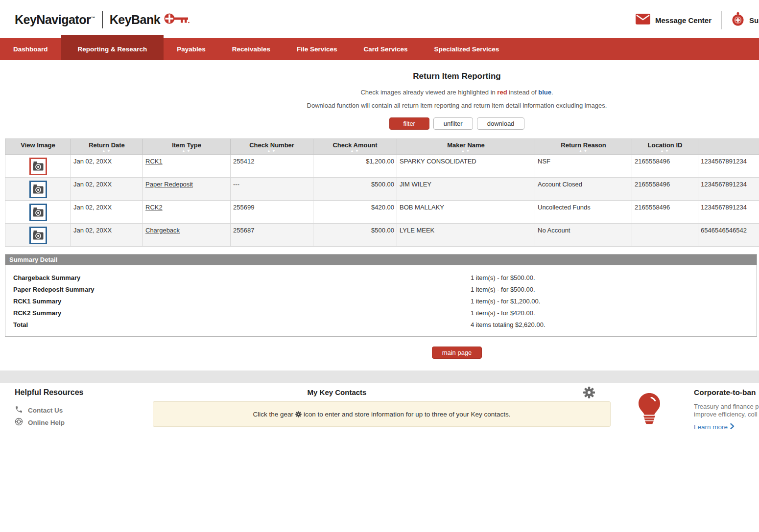  Describe the element at coordinates (726, 414) in the screenshot. I see `promo-text-line2: improve efficiency, coll` at that location.